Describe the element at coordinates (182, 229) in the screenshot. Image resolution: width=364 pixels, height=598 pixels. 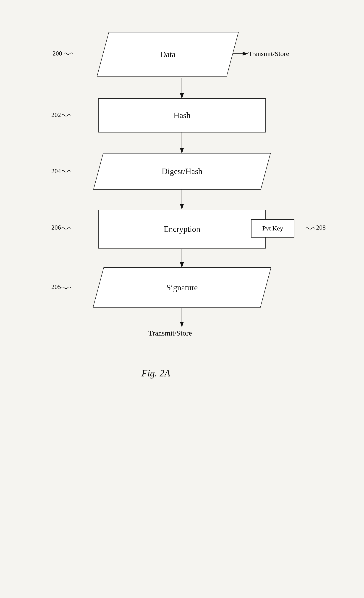
I see `encryption-label: Encryption` at that location.